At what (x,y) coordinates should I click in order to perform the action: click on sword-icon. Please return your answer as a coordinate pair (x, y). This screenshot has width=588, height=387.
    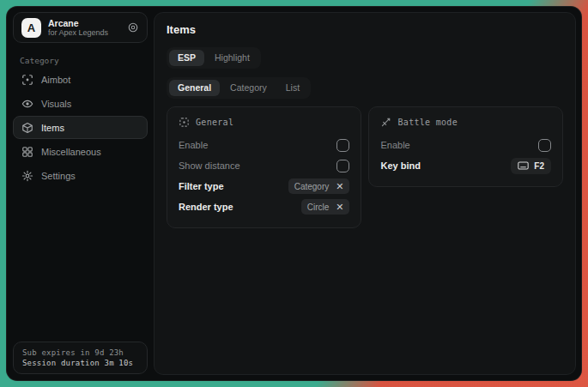
    Looking at the image, I should click on (386, 122).